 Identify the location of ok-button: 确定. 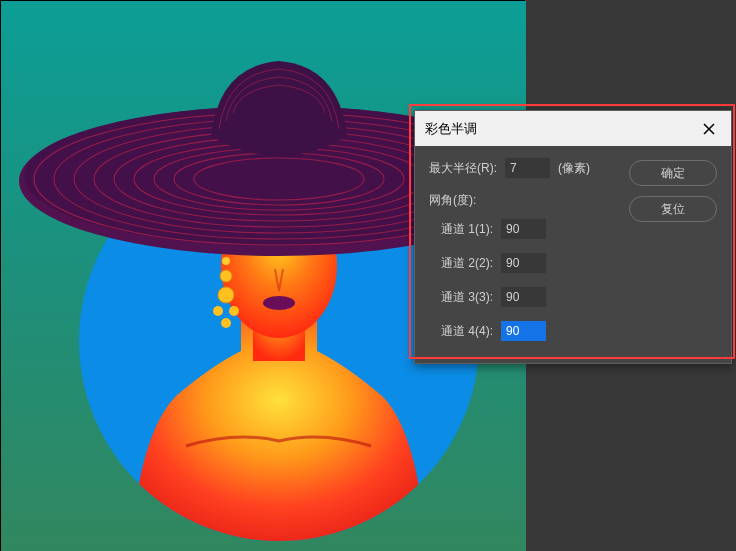
(673, 173).